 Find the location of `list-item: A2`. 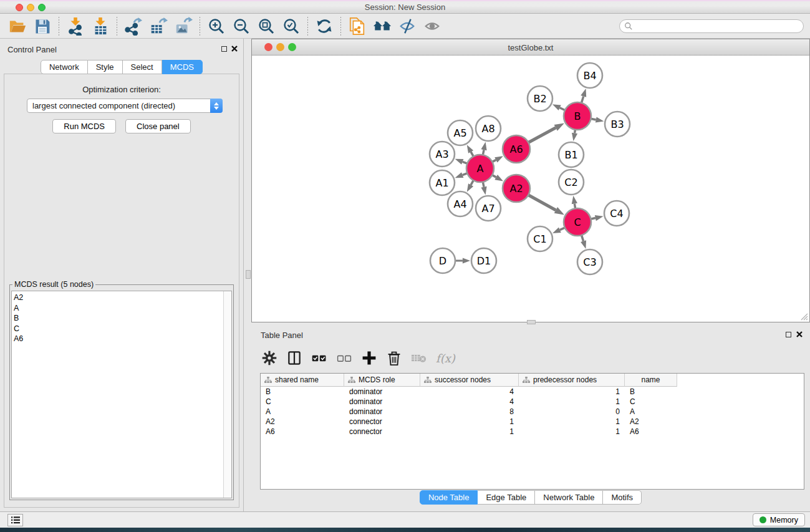

list-item: A2 is located at coordinates (118, 298).